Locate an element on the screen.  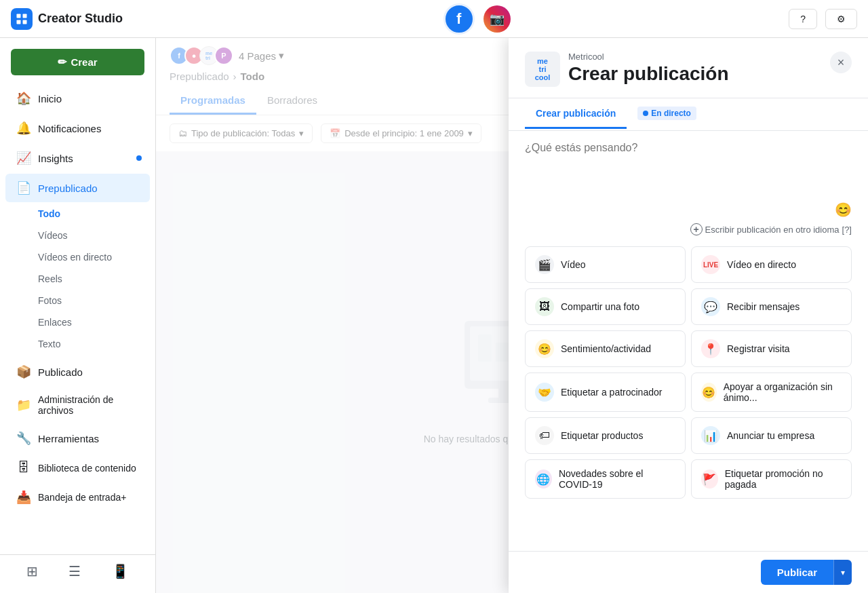
home-icon: 🏠 is located at coordinates (24, 98).